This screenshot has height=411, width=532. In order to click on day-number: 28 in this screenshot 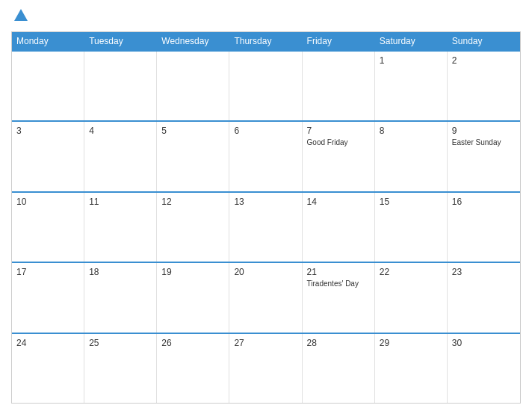, I will do `click(338, 343)`.